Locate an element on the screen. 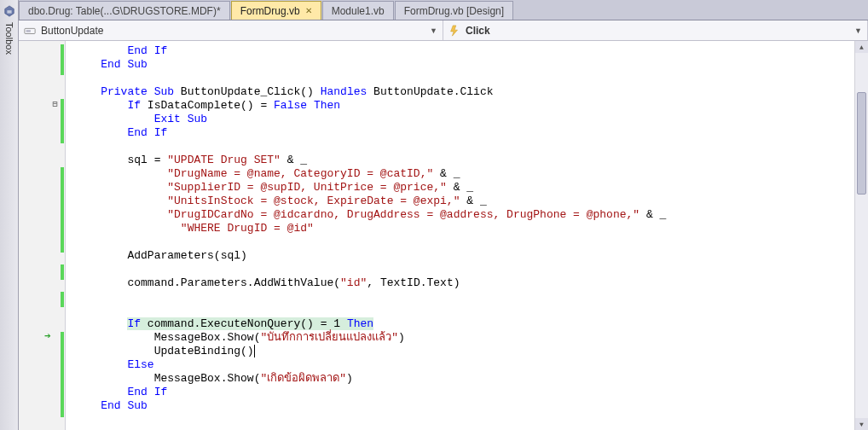 The height and width of the screenshot is (430, 868). dropdown-text: ButtonUpdate is located at coordinates (233, 31).